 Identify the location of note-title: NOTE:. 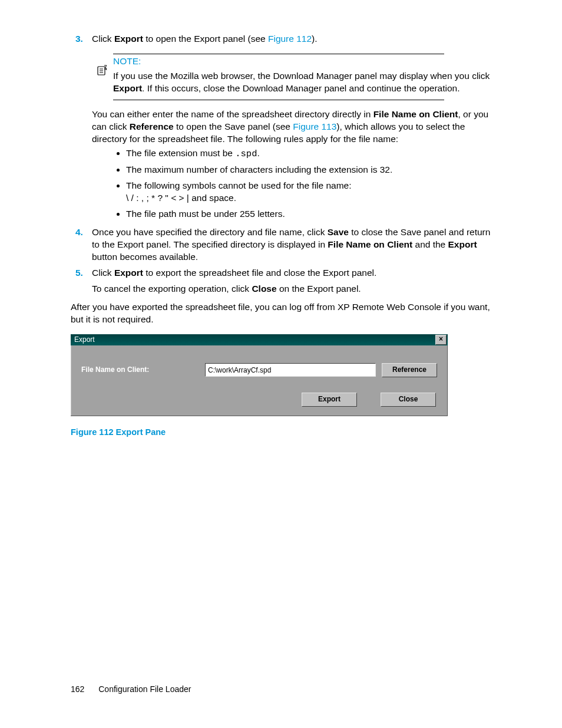
(302, 61).